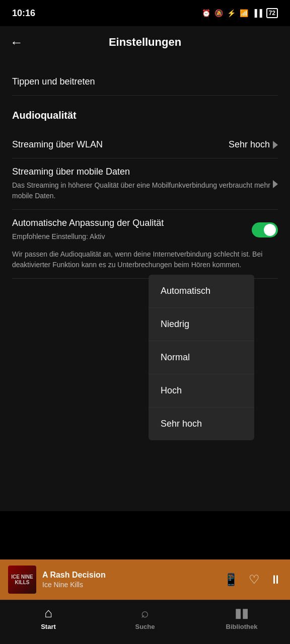  Describe the element at coordinates (145, 245) in the screenshot. I see `auto-quality-setting: Automatische Anpassung der Qualität Empf…` at that location.